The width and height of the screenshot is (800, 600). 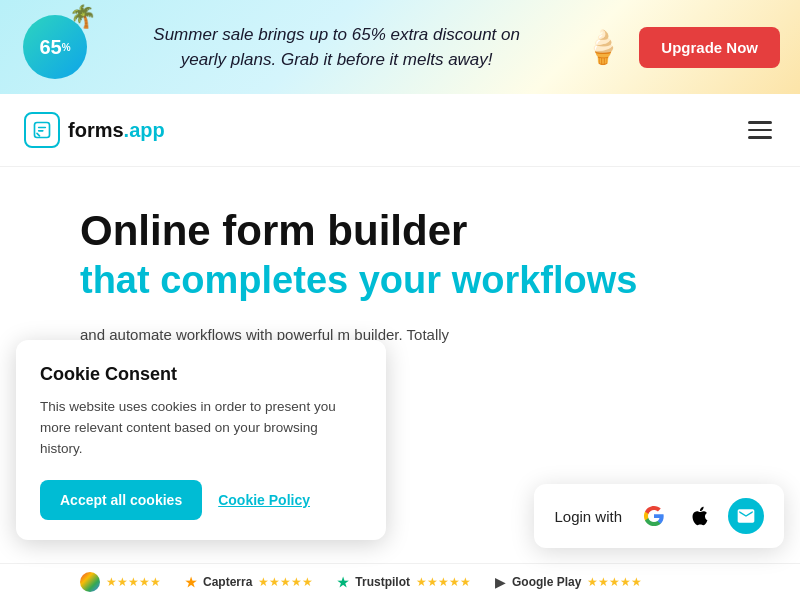 I want to click on cookie-actions: Accept all cookies Cookie Policy, so click(x=201, y=500).